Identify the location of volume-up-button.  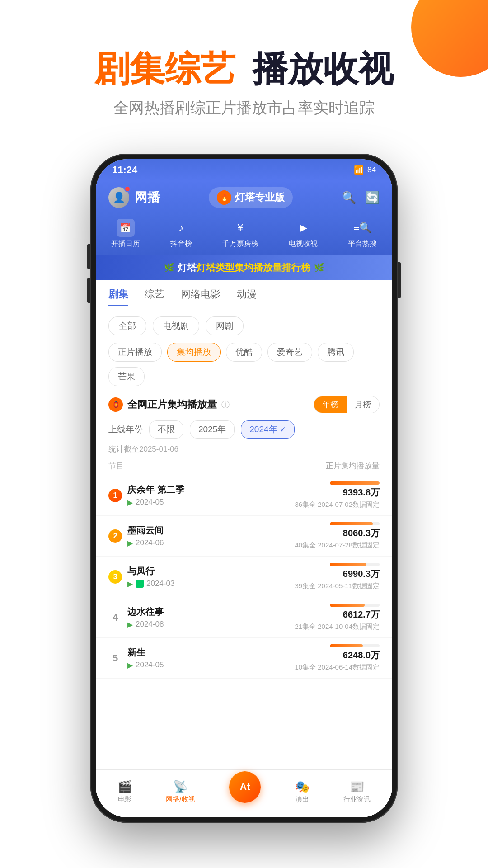
(89, 257).